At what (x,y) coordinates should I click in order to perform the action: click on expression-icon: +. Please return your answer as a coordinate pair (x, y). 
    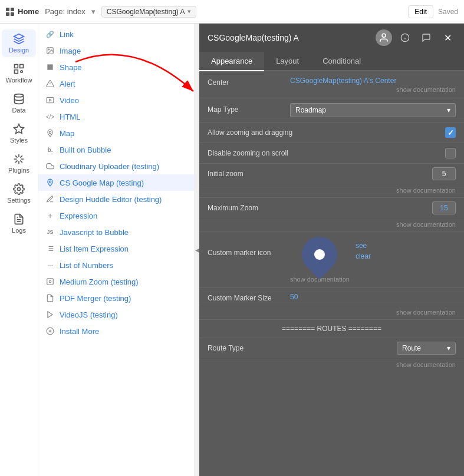
    Looking at the image, I should click on (50, 216).